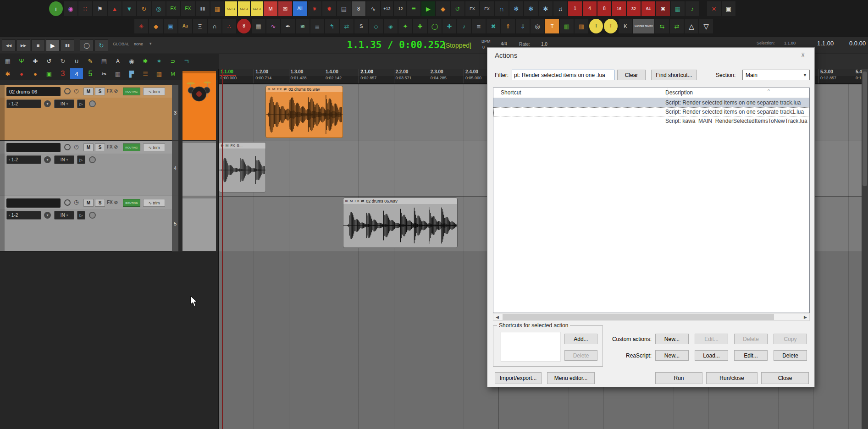 This screenshot has height=429, width=868. I want to click on star-teal-icon: ✶, so click(159, 61).